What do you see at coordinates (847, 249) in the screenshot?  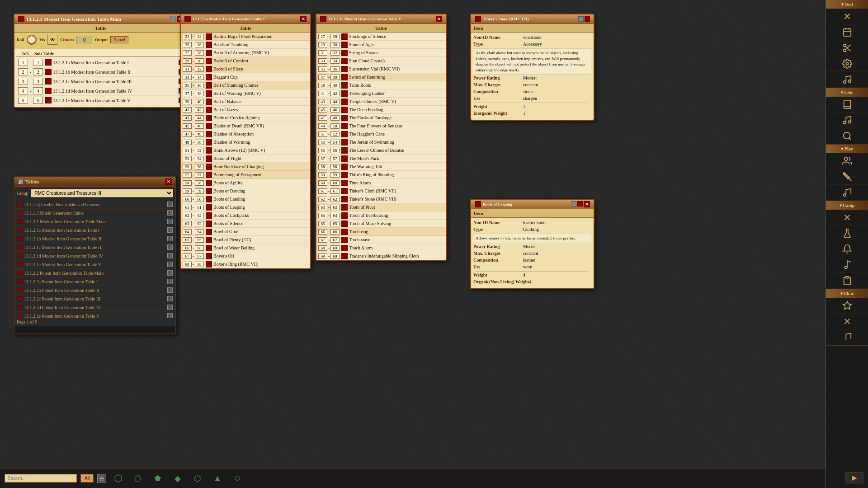 I see `camp-btn-bell` at bounding box center [847, 249].